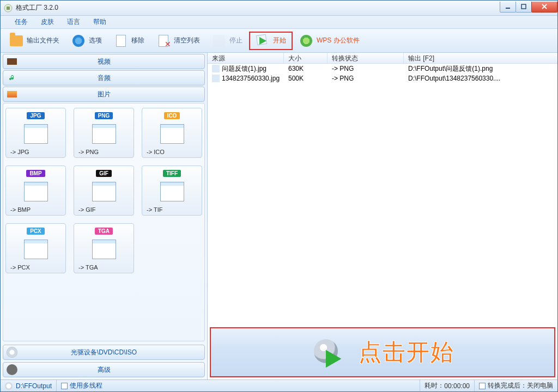  Describe the element at coordinates (36, 231) in the screenshot. I see `format-pill: PCX` at that location.